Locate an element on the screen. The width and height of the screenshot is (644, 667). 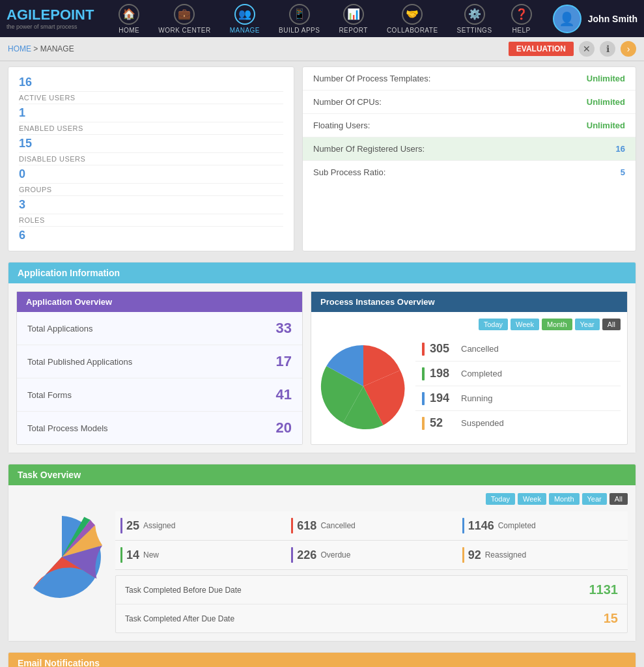
stat-row-groups: 0 is located at coordinates (151, 175).